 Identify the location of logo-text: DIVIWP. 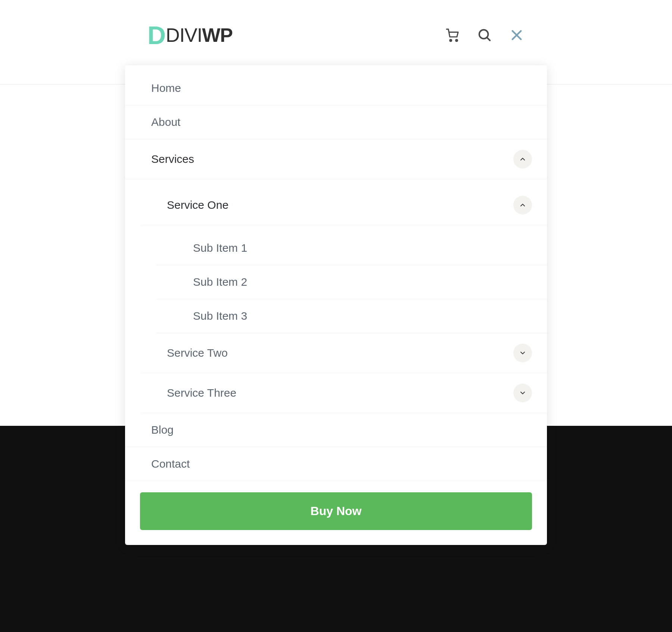
(199, 35).